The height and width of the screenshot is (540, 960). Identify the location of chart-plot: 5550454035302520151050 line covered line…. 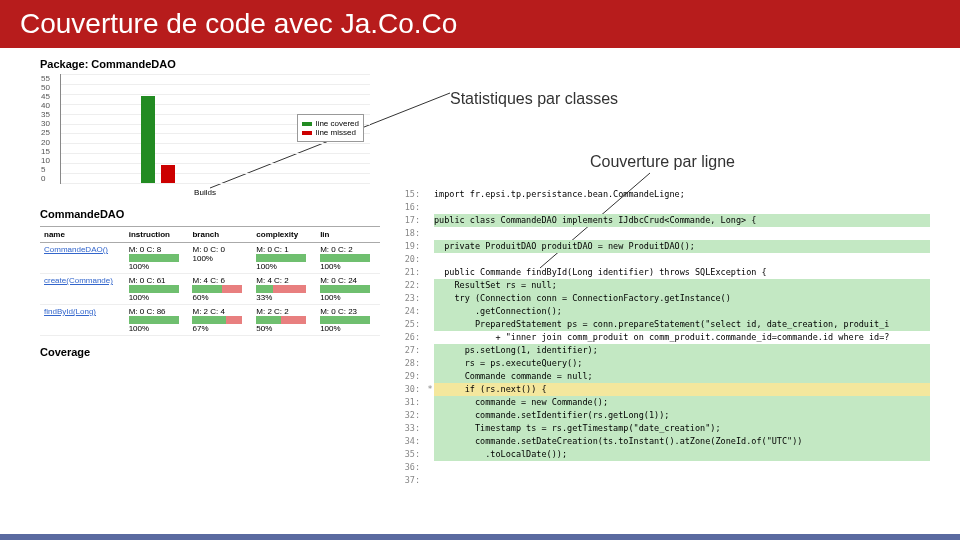
(215, 129).